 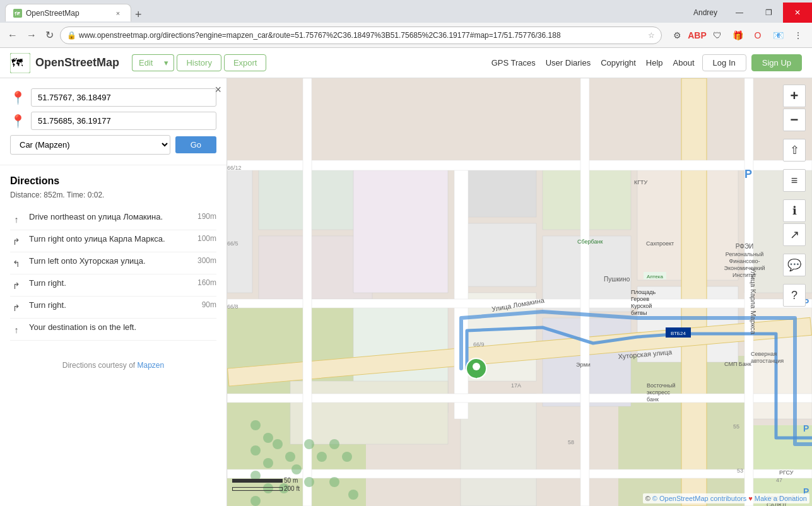 What do you see at coordinates (64, 63) in the screenshot?
I see `osm-logo: 🗺 OpenStreetMap` at bounding box center [64, 63].